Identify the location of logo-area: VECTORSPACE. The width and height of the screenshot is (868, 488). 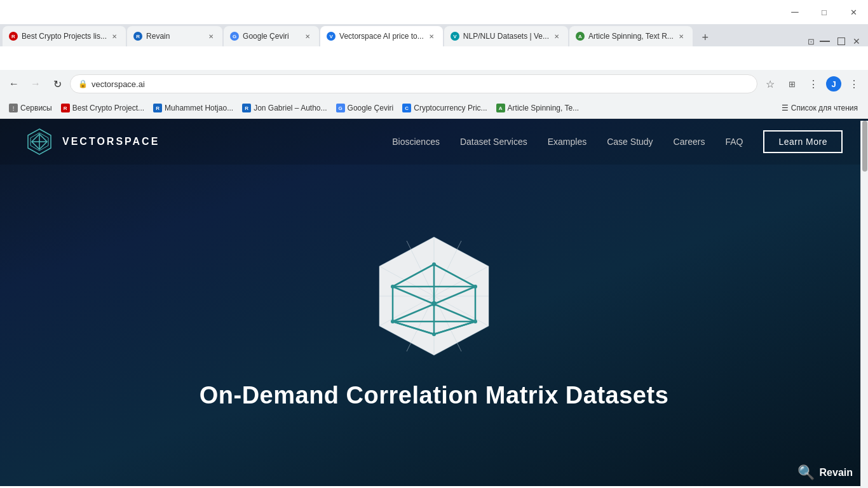
(93, 142).